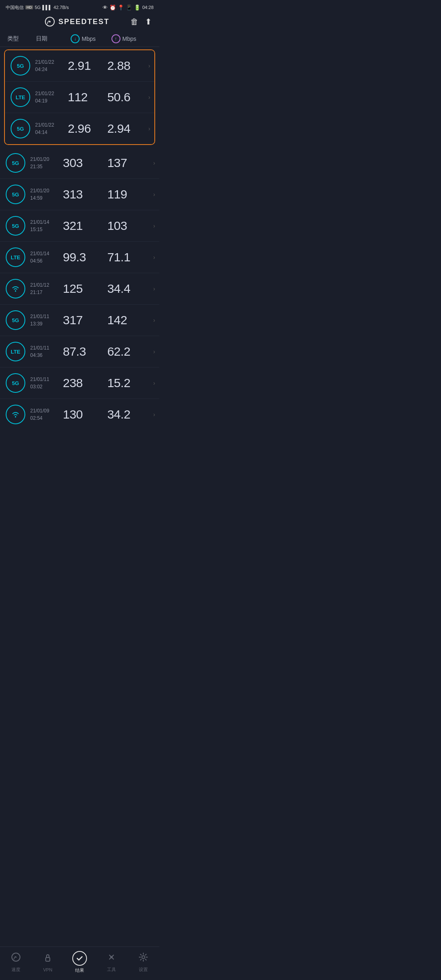 The image size is (441, 980). What do you see at coordinates (80, 129) in the screenshot?
I see `table-row: 5G 21/01/22 04:14 2.96 2.94 ›` at bounding box center [80, 129].